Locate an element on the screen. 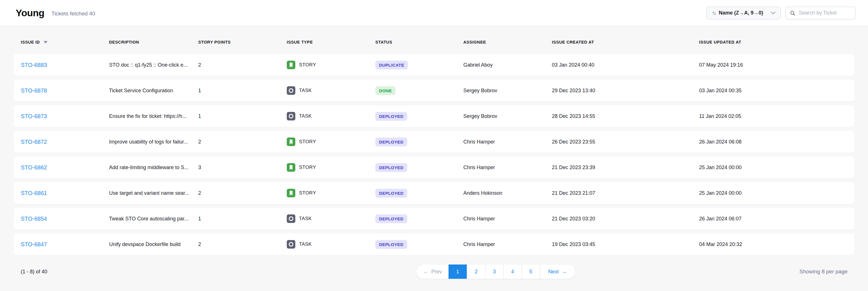  page-button-2: 2 is located at coordinates (476, 271).